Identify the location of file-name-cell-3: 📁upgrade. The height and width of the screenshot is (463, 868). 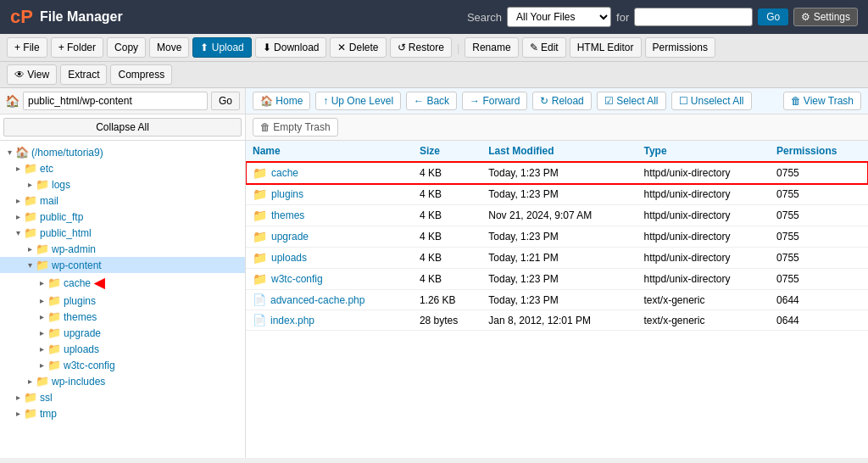
(329, 237).